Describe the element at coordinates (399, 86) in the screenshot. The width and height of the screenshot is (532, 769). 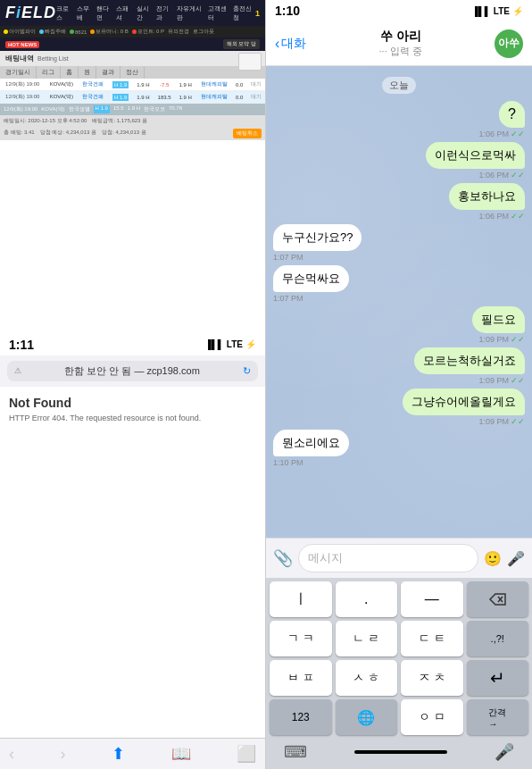
I see `date-divider: 오늘` at that location.